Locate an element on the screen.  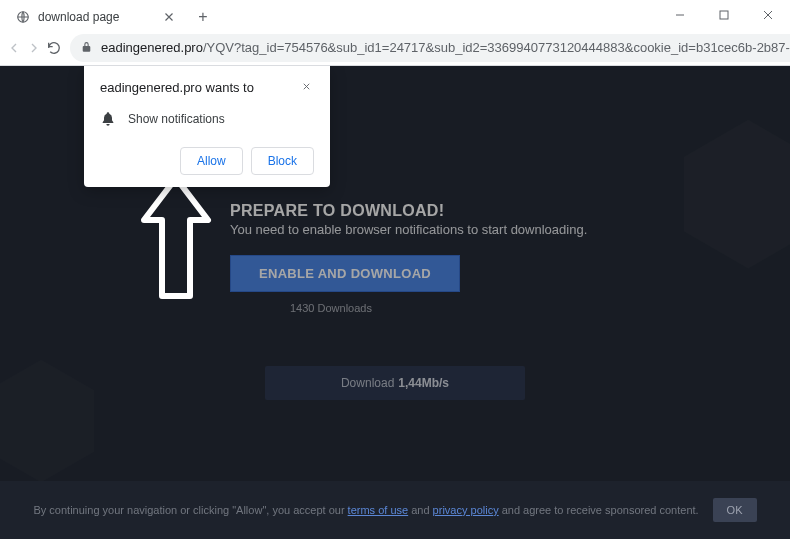
reload-button is located at coordinates (54, 48).